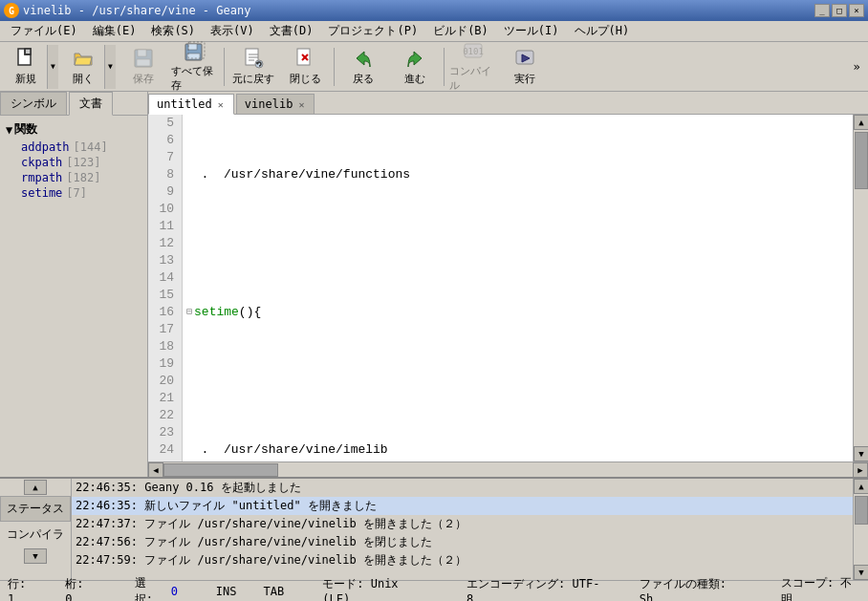 Image resolution: width=868 pixels, height=601 pixels. I want to click on tab-symbols: シンボル, so click(33, 103).